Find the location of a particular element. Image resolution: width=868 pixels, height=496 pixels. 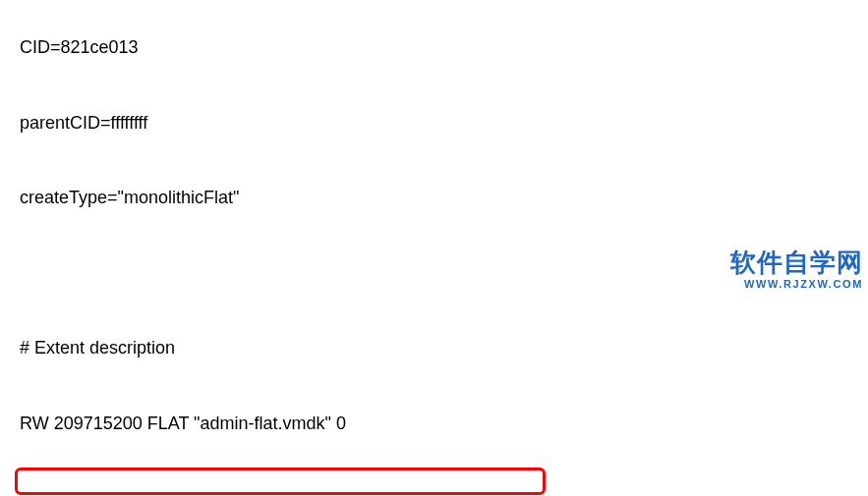

watermark-url: WWW.RJZXW.COM is located at coordinates (796, 285).